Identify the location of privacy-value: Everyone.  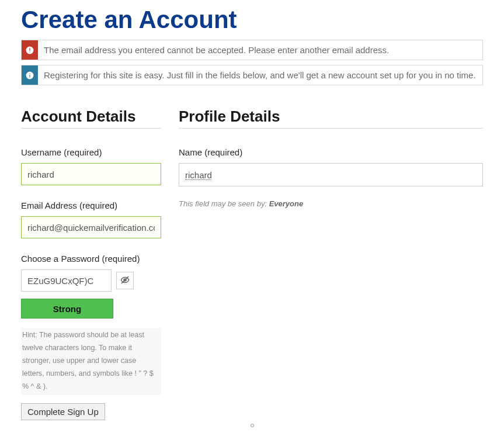
(286, 203).